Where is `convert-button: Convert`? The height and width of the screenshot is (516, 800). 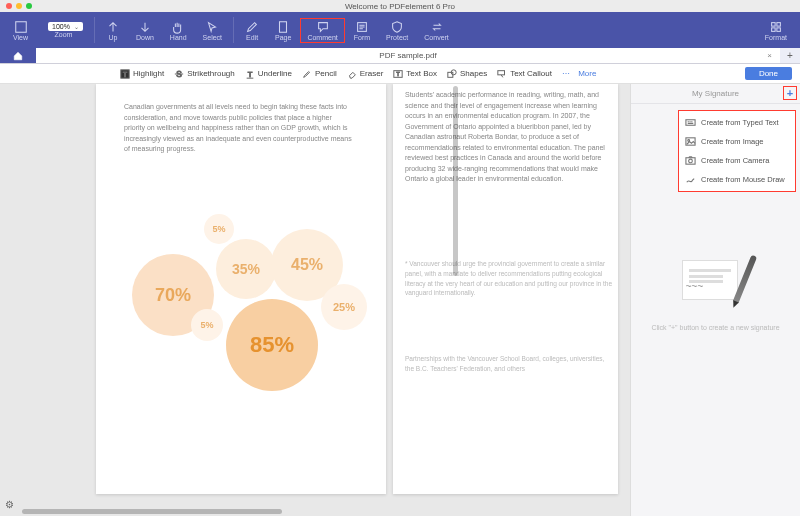 convert-button: Convert is located at coordinates (436, 30).